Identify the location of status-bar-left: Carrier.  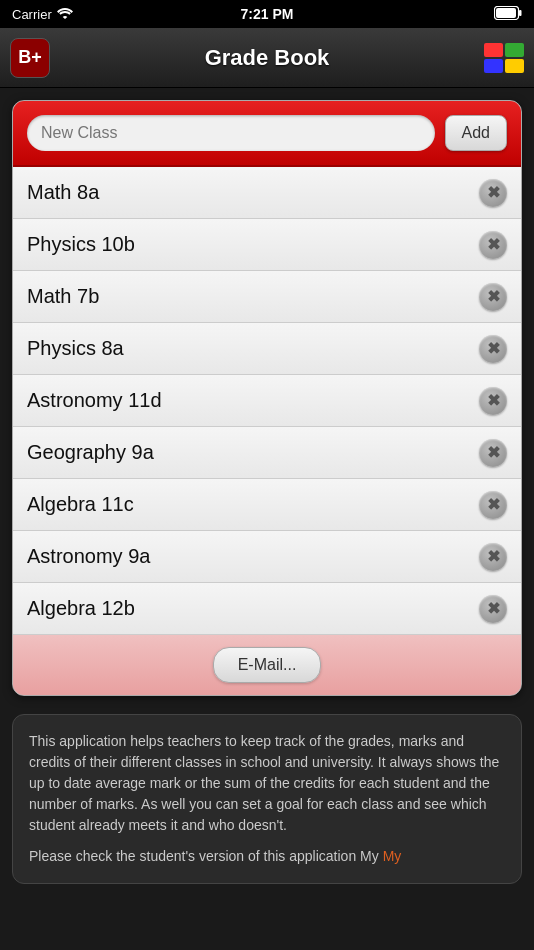
(42, 14).